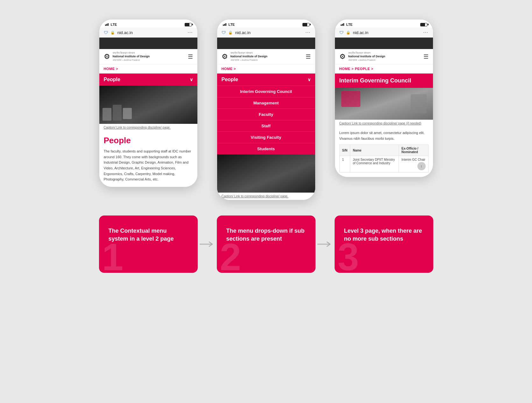  I want to click on caption-2: Caption/ Link to corresponding disciplin…, so click(266, 196).